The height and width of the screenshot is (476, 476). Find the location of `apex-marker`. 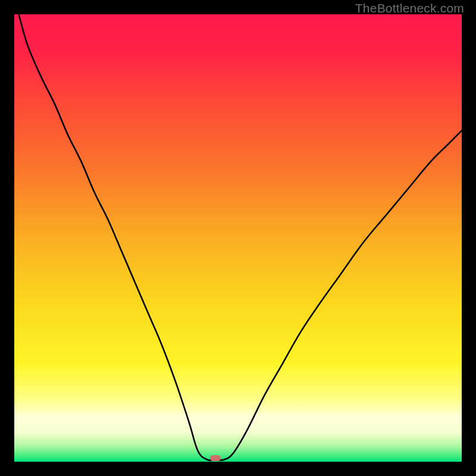

apex-marker is located at coordinates (215, 458).